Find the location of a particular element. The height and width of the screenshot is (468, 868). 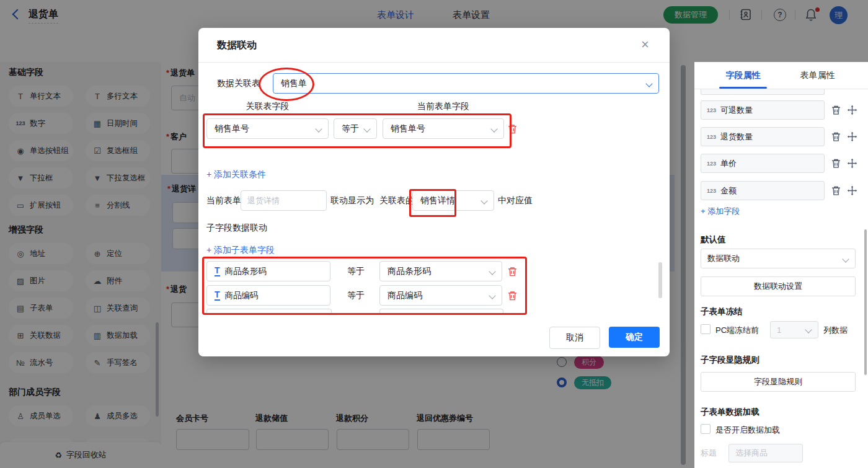

add-condition-link: + 添加关联条件 is located at coordinates (236, 175).